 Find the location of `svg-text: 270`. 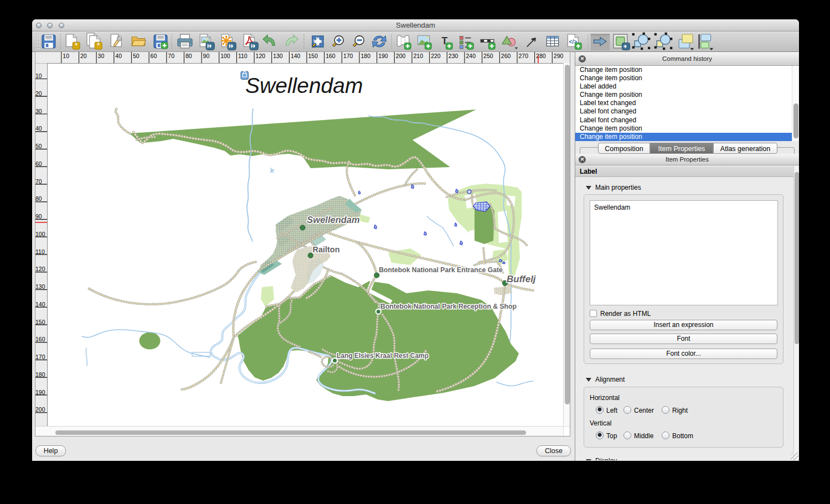

svg-text: 270 is located at coordinates (524, 56).